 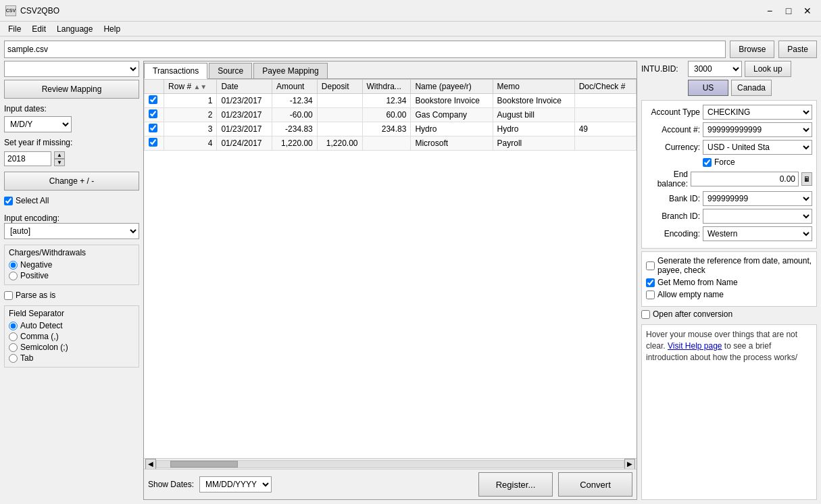 I want to click on help-box: Hover your mouse over things that are no…, so click(x=729, y=412).